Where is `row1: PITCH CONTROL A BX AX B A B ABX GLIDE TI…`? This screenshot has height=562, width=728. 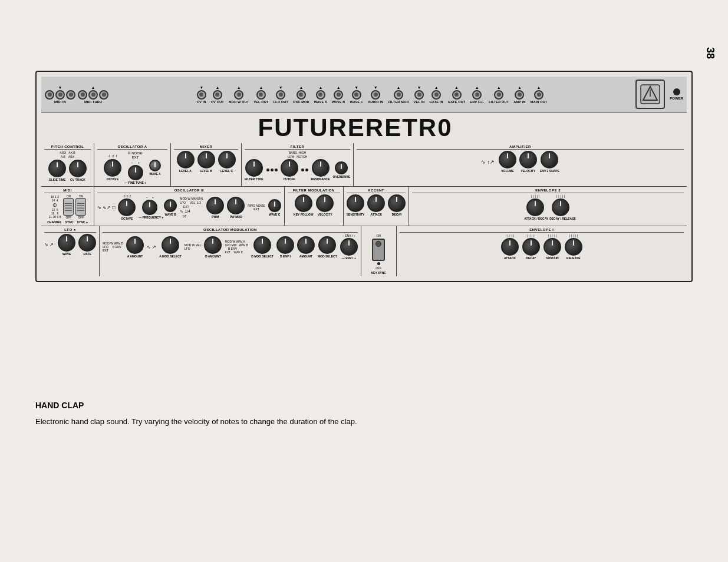
row1: PITCH CONTROL A BX AX B A B ABX GLIDE TI… is located at coordinates (364, 165).